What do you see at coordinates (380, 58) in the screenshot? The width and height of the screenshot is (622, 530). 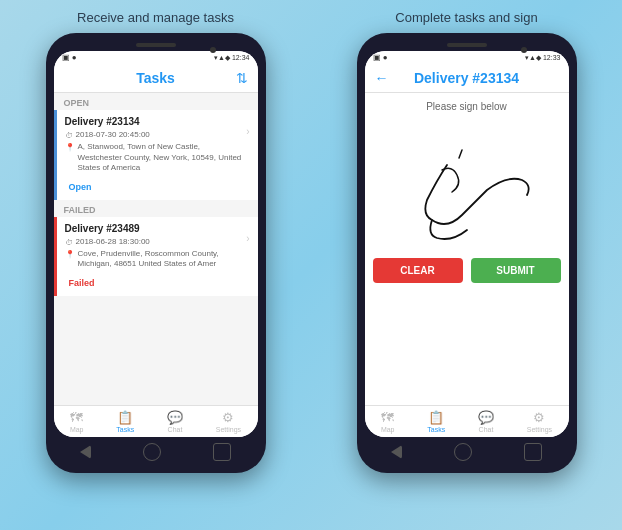 I see `right-status-left: ▣ ●` at bounding box center [380, 58].